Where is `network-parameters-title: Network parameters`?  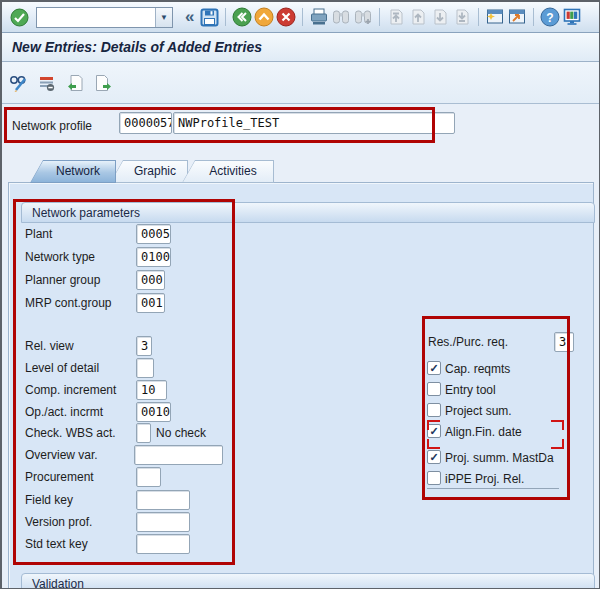 network-parameters-title: Network parameters is located at coordinates (86, 213).